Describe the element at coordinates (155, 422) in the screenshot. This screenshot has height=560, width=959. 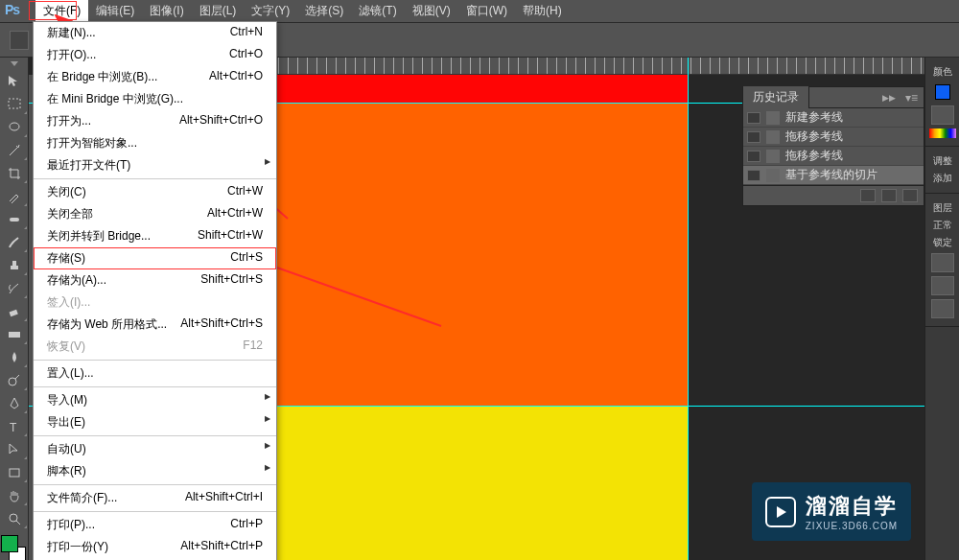
I see `file-menu-item: 导出(E)` at that location.